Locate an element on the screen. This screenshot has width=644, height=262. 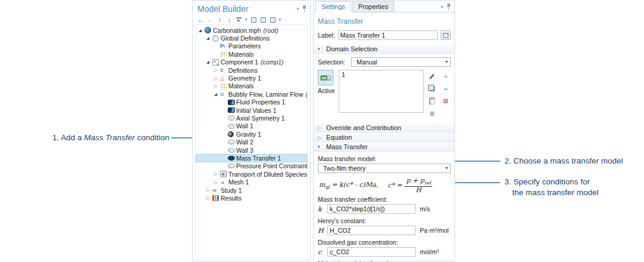
tree-item-bubbly-flow: ◢ ≈ Bubbly Flow, Laminar Flow(bf) is located at coordinates (252, 94).